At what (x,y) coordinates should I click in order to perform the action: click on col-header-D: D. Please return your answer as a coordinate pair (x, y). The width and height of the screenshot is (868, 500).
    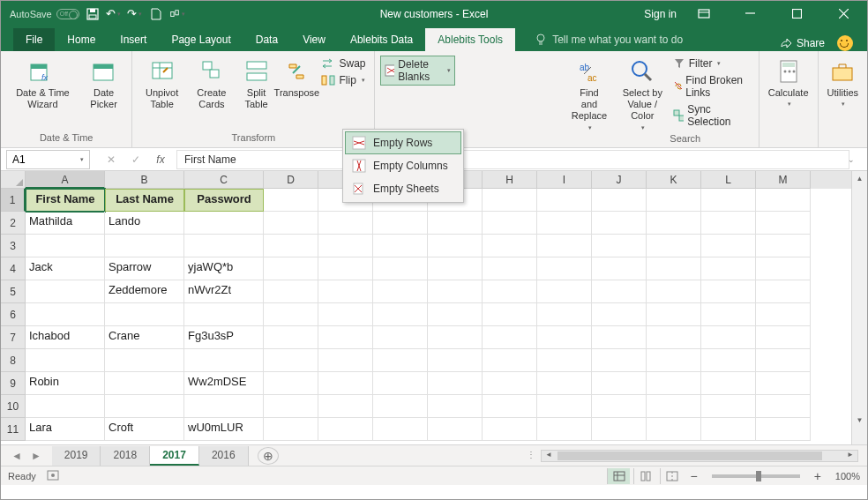
    Looking at the image, I should click on (291, 180).